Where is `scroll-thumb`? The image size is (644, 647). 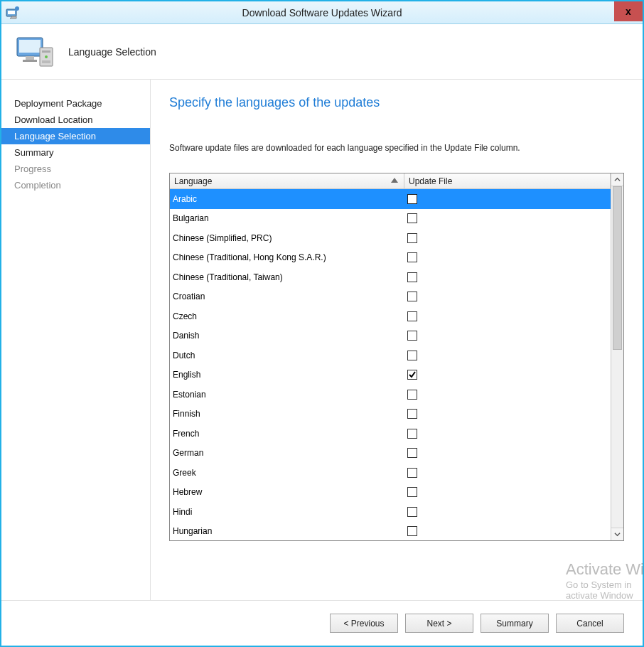
scroll-thumb is located at coordinates (617, 268).